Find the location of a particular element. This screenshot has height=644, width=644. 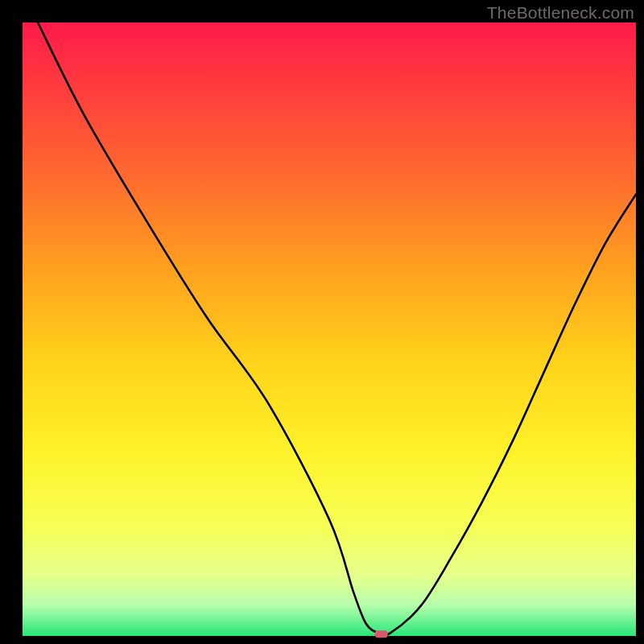

watermark: TheBottleneck.com is located at coordinates (560, 13).